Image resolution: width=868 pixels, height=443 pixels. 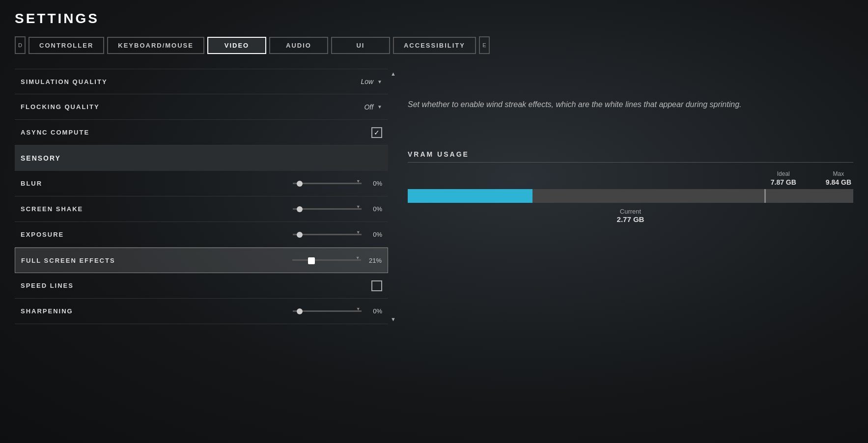 What do you see at coordinates (630, 178) in the screenshot?
I see `vram-labels-row: Ideal 7.87 GB Max 9.84 GB` at bounding box center [630, 178].